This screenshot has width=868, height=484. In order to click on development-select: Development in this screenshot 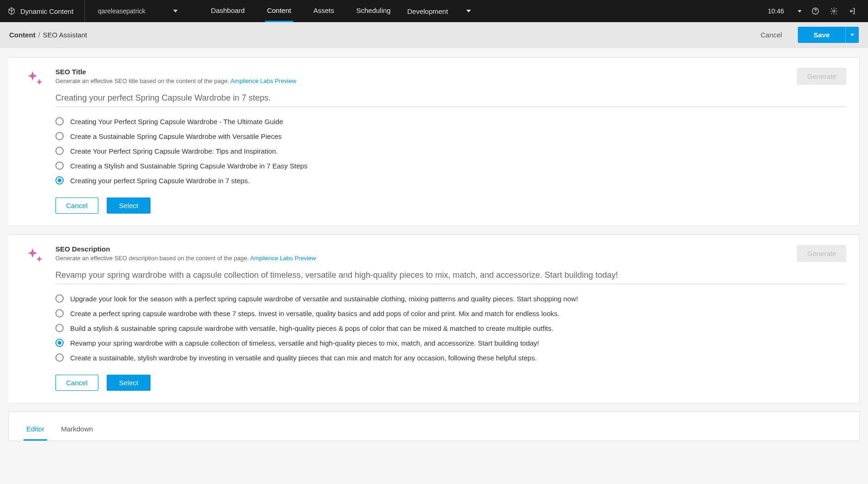, I will do `click(439, 11)`.